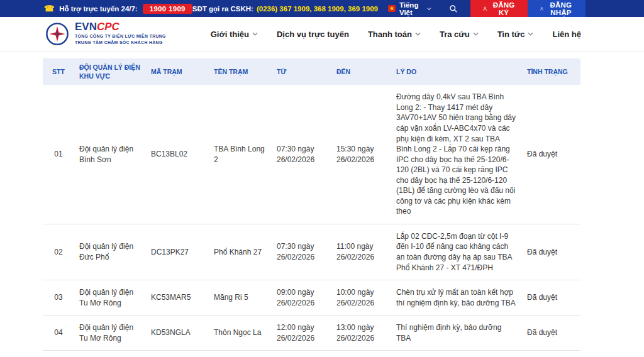 The image size is (644, 357). I want to click on column-header-0: STT, so click(58, 72).